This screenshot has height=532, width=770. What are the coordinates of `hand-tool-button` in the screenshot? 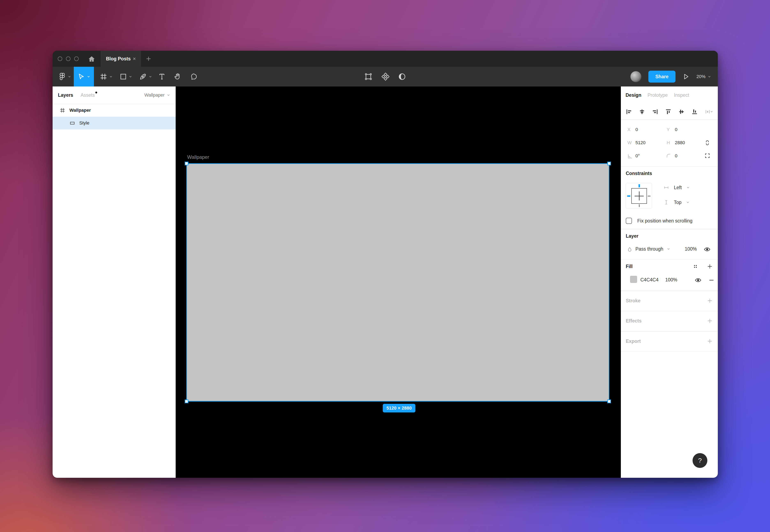 It's located at (178, 77).